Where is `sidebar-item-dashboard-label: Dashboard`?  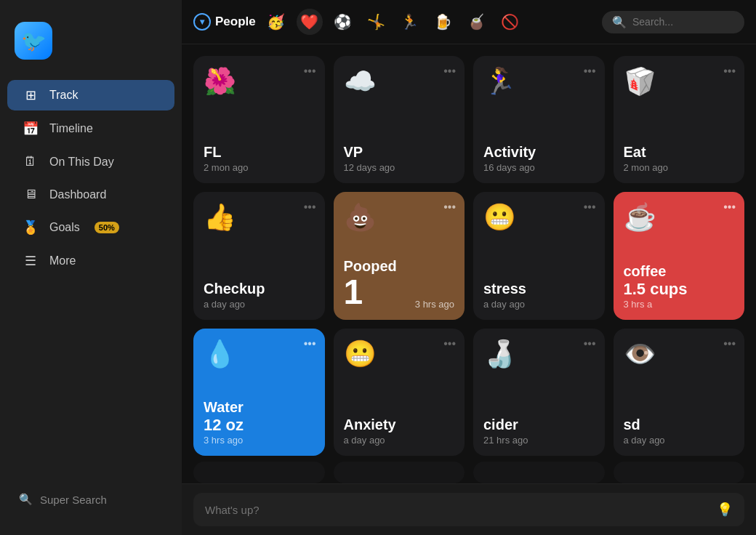
sidebar-item-dashboard-label: Dashboard is located at coordinates (78, 195).